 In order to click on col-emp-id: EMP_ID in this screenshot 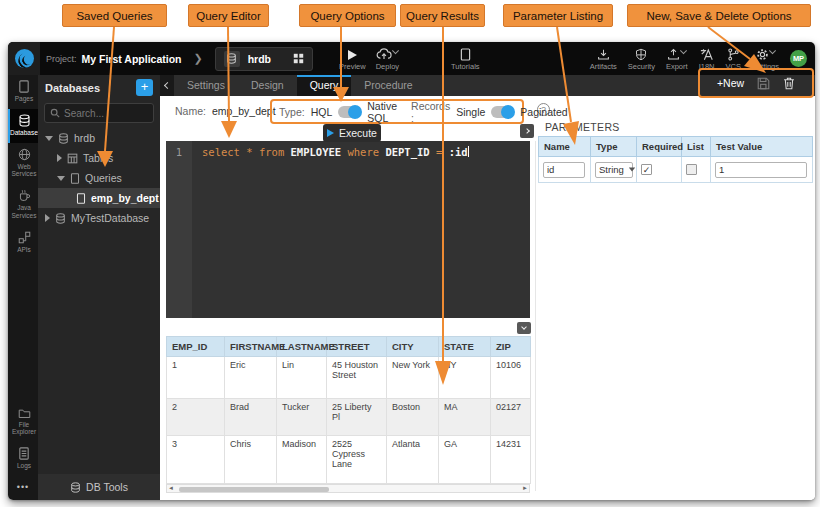, I will do `click(196, 347)`.